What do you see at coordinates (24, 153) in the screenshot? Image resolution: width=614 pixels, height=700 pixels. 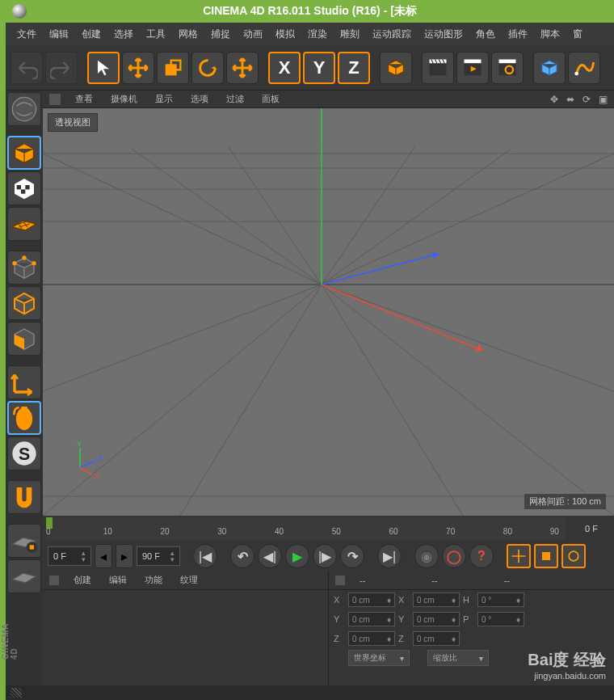 I see `model-mode-button` at bounding box center [24, 153].